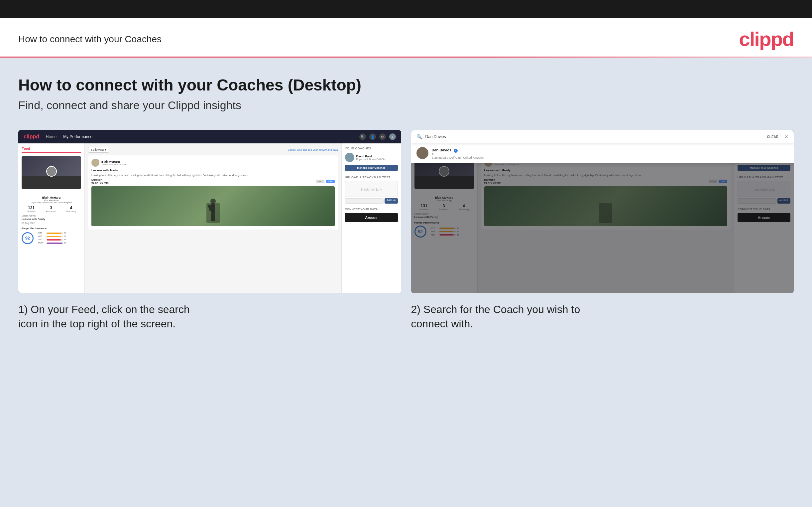 The image size is (812, 508). I want to click on caption-1: 1) On your Feed, click on the search ico…, so click(209, 316).